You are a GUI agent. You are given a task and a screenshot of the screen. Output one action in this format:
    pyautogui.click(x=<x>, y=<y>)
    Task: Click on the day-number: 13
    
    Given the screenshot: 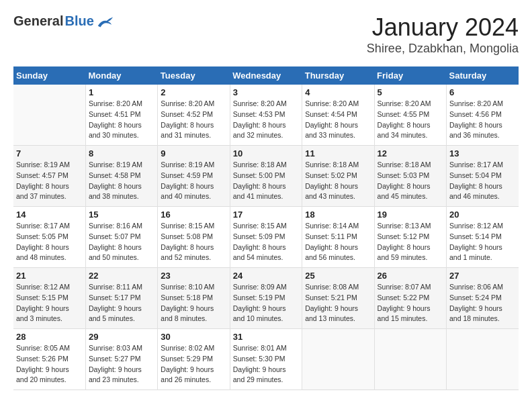 What is the action you would take?
    pyautogui.click(x=482, y=153)
    